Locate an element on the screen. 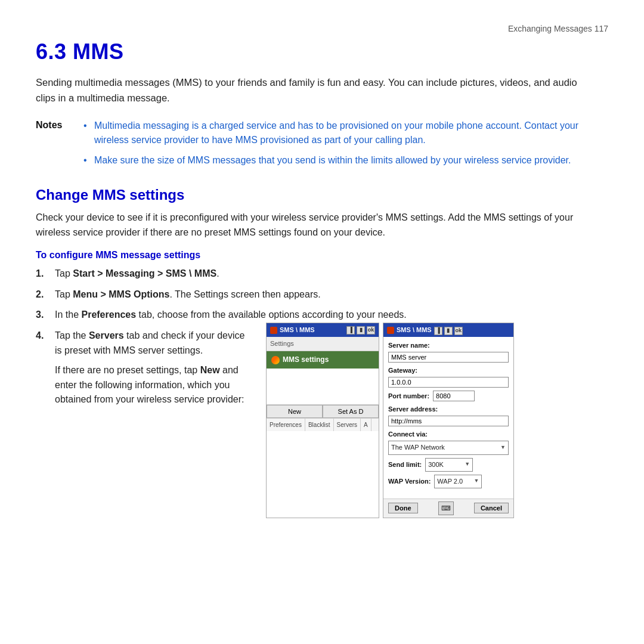 This screenshot has height=644, width=644. chevron-down-icon: ▼ is located at coordinates (503, 448).